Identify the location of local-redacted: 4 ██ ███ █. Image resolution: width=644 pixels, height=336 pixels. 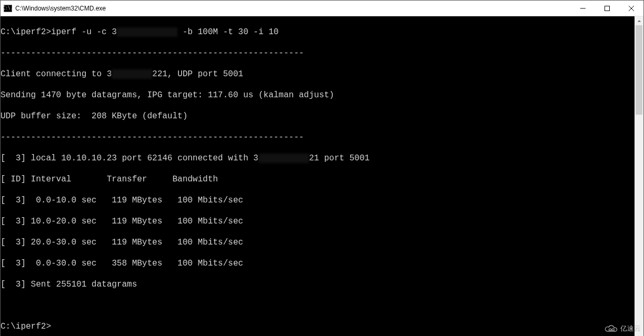
(284, 158).